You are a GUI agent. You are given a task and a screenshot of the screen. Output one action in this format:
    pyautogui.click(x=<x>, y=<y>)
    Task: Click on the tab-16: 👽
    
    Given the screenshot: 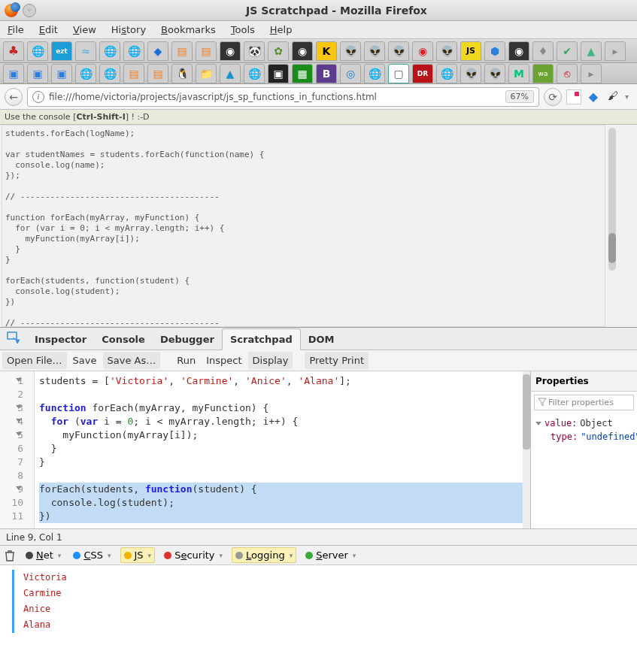 What is the action you would take?
    pyautogui.click(x=375, y=51)
    